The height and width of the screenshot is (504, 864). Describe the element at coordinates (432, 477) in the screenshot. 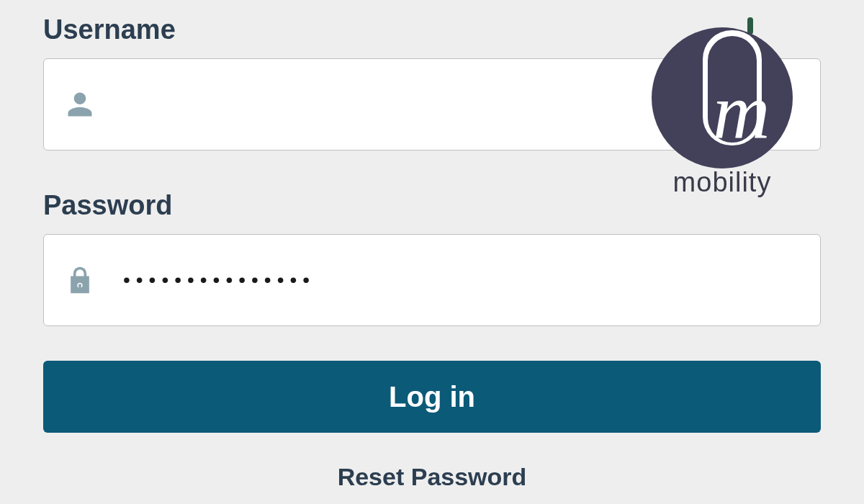

I see `reset-password-link: Reset Password` at that location.